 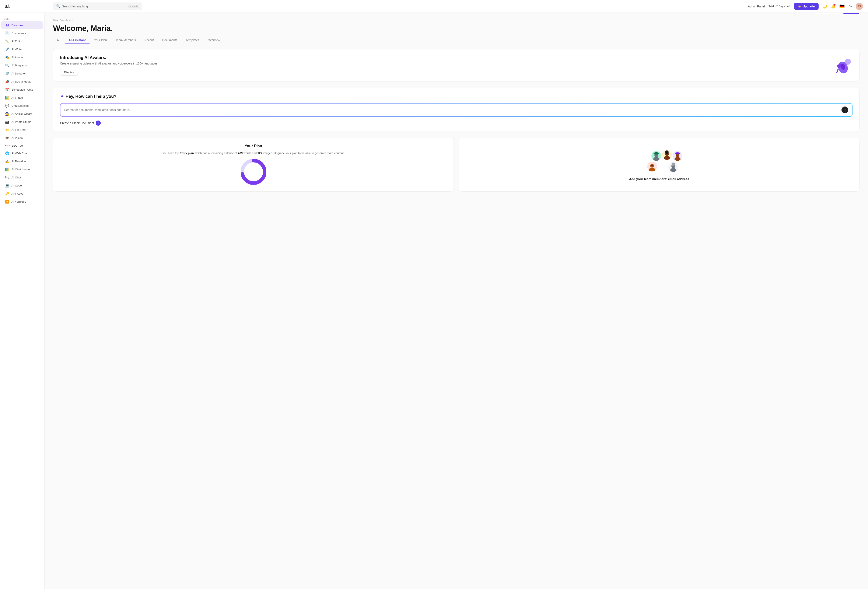 I want to click on documents-icon: 📄, so click(x=7, y=33).